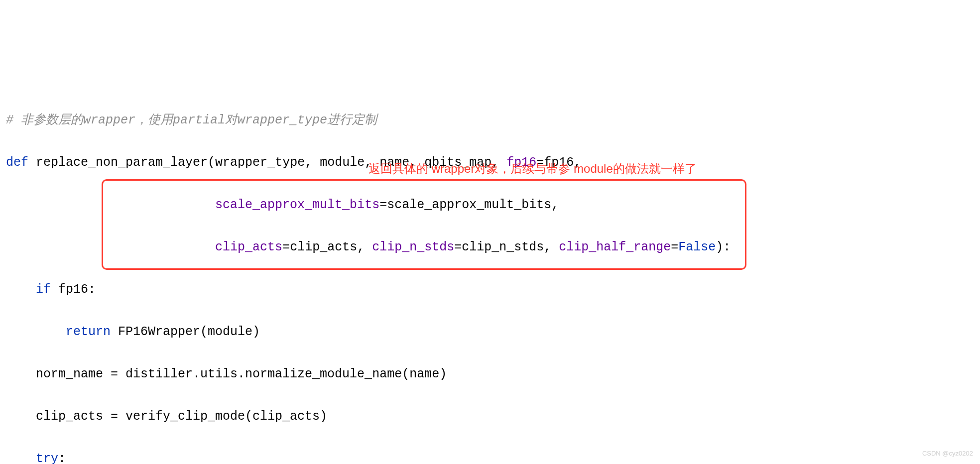  Describe the element at coordinates (490, 333) in the screenshot. I see `code-line-return-fp16: return FP16Wrapper(module)` at that location.